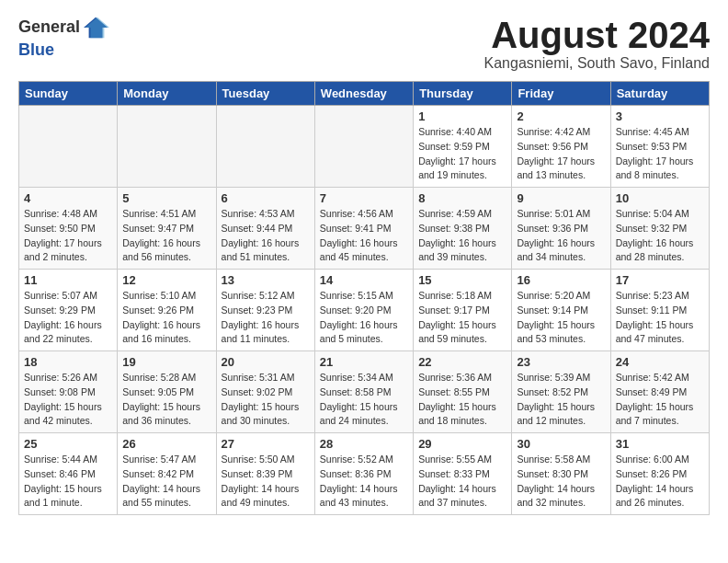 The height and width of the screenshot is (563, 728). Describe the element at coordinates (167, 228) in the screenshot. I see `calendar-cell: 5Sunrise: 4:51 AMSunset: 9:47 PMDaylight…` at that location.